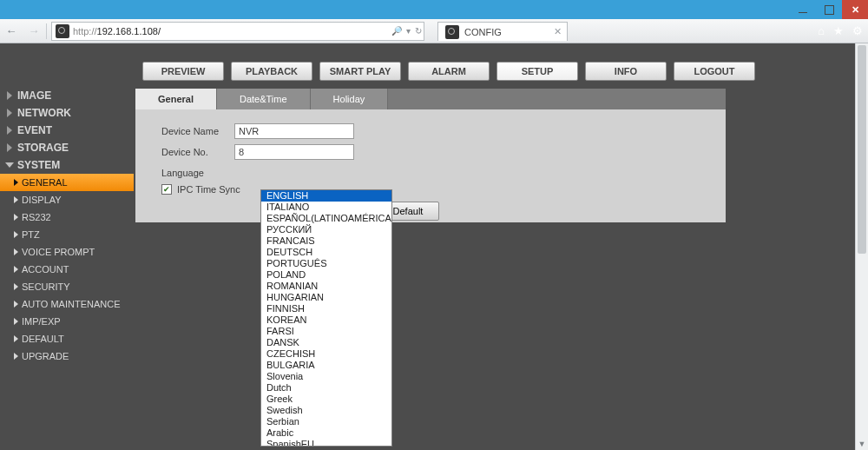 The image size is (868, 450). What do you see at coordinates (326, 443) in the screenshot?
I see `language-option: SpanishEU` at bounding box center [326, 443].